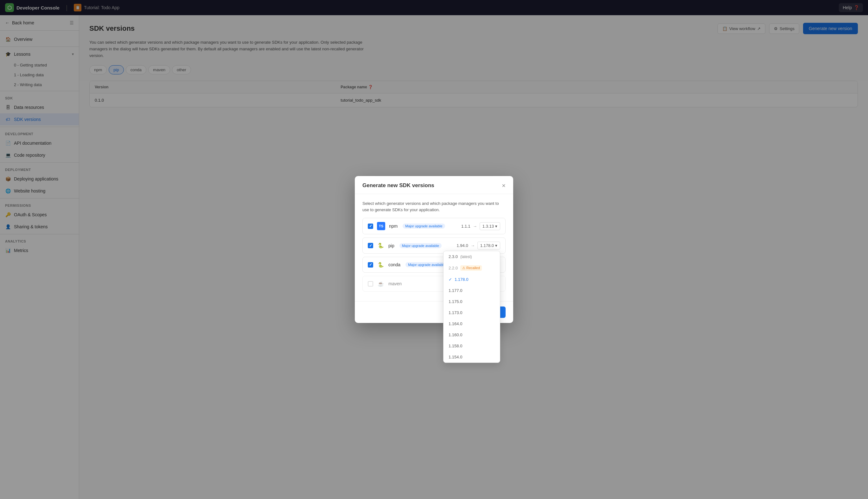  Describe the element at coordinates (471, 268) in the screenshot. I see `recalled-badge: ⚠ Recalled` at that location.